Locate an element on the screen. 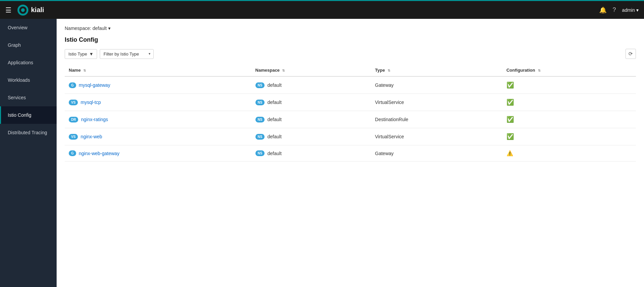 Image resolution: width=644 pixels, height=287 pixels. type-sort-icon: ⇅ is located at coordinates (389, 71).